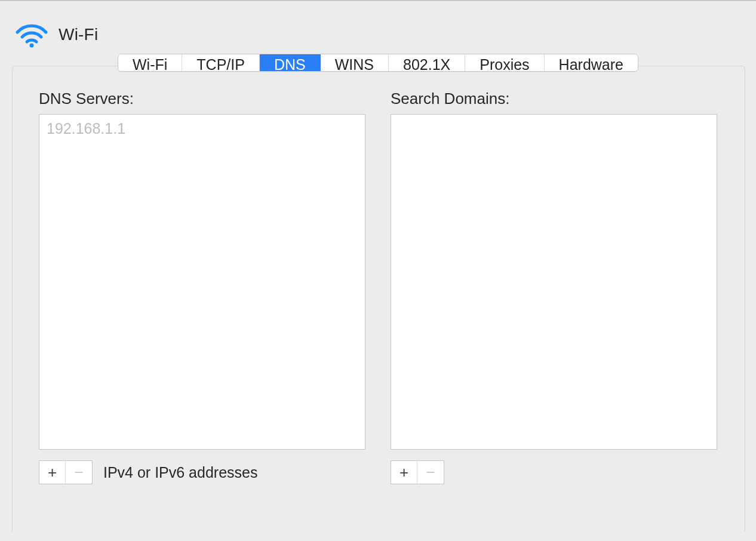  What do you see at coordinates (78, 35) in the screenshot?
I see `page-title: Wi-Fi` at bounding box center [78, 35].